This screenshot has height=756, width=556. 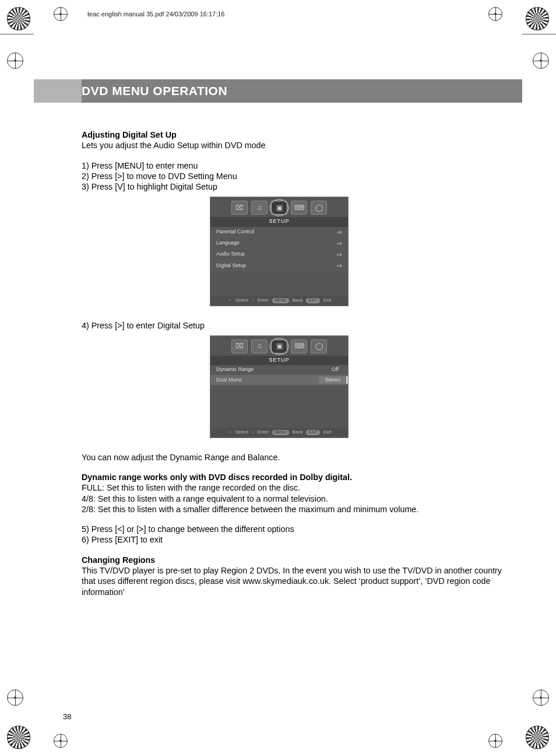 What do you see at coordinates (235, 232) in the screenshot?
I see `osd-row-label: Parental Control` at bounding box center [235, 232].